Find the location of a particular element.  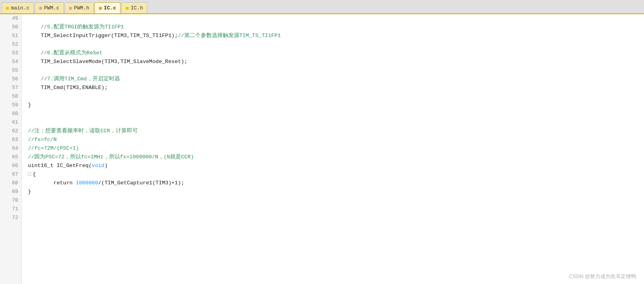

line-number-49: 49 is located at coordinates (9, 19).